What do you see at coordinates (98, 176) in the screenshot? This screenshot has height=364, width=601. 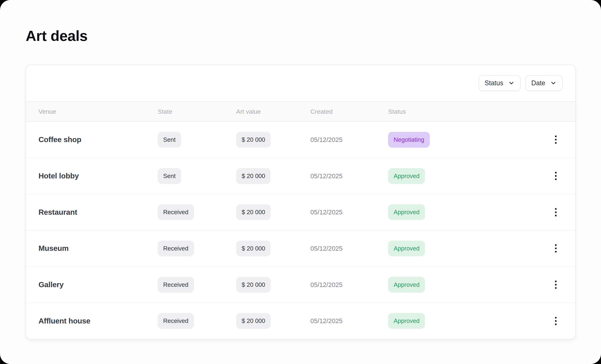 I see `venue-cell: Hotel lobby` at bounding box center [98, 176].